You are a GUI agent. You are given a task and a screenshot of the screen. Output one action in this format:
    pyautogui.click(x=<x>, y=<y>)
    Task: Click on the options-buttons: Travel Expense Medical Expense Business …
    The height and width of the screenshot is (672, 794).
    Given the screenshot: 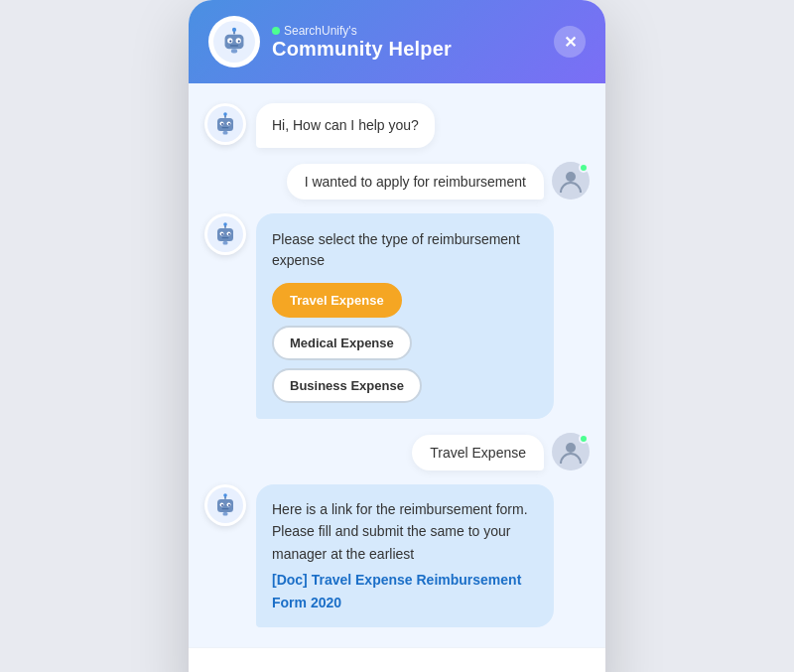 What is the action you would take?
    pyautogui.click(x=405, y=343)
    